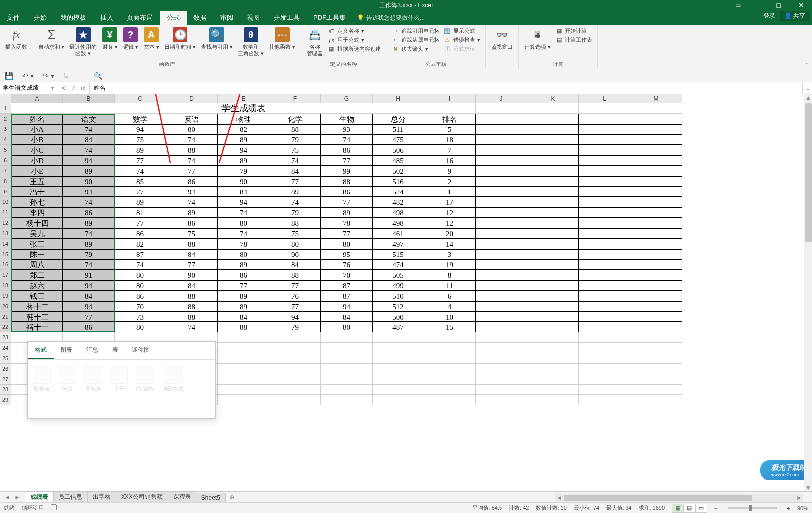  Describe the element at coordinates (6, 317) in the screenshot. I see `row-header-21: 21` at that location.